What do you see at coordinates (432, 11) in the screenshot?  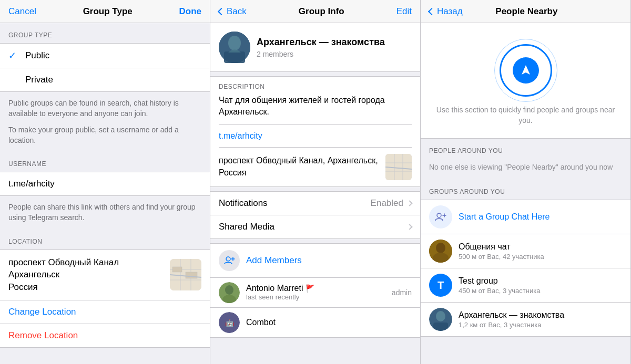 I see `chevron-left-nearby-icon` at bounding box center [432, 11].